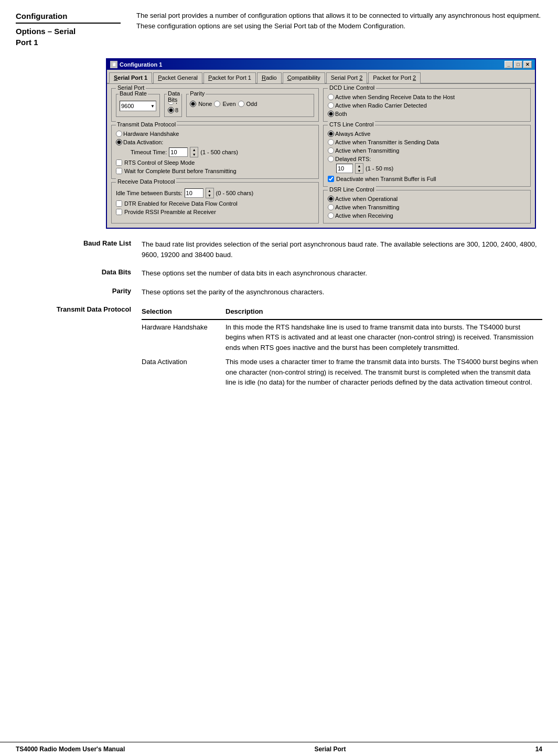 Image resolution: width=558 pixels, height=756 pixels. I want to click on data-bits-8-label: 8, so click(177, 110).